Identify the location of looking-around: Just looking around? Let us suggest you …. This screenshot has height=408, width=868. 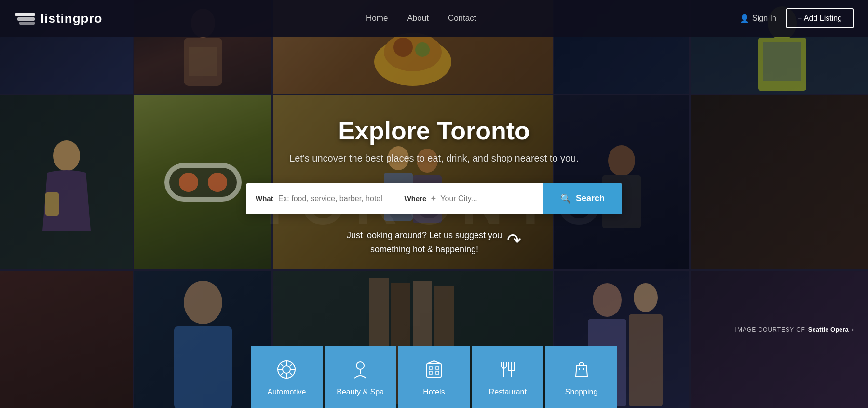
(434, 243).